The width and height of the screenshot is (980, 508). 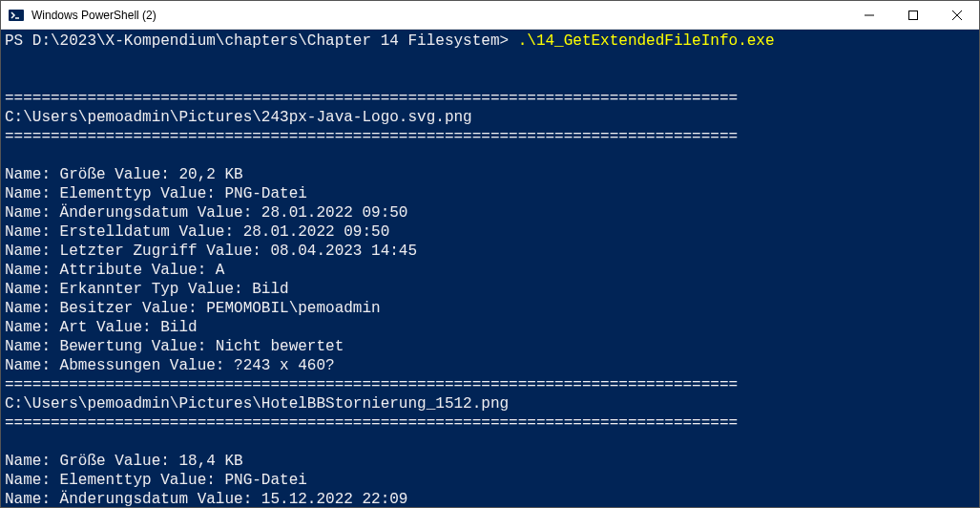 I want to click on output-line: Name: Änderungsdatum Value: 28.01.2022 0…, so click(x=206, y=213).